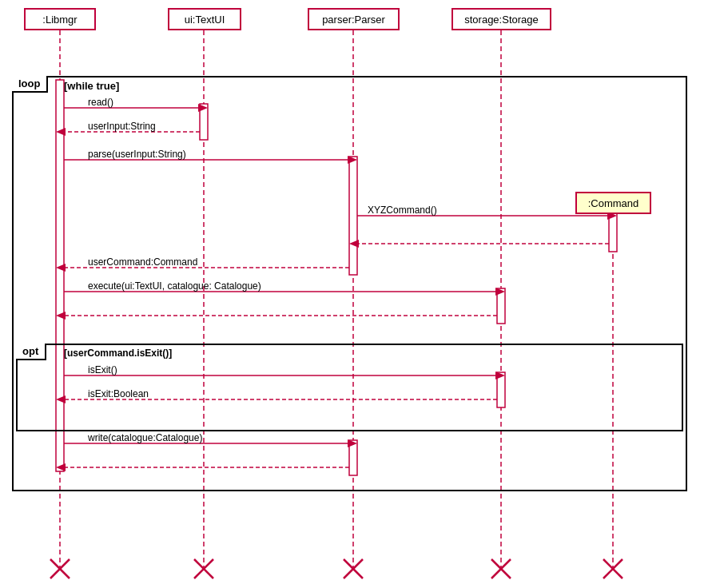 This screenshot has width=716, height=588. What do you see at coordinates (145, 438) in the screenshot?
I see `msg-write: write(catalogue:Catalogue)` at bounding box center [145, 438].